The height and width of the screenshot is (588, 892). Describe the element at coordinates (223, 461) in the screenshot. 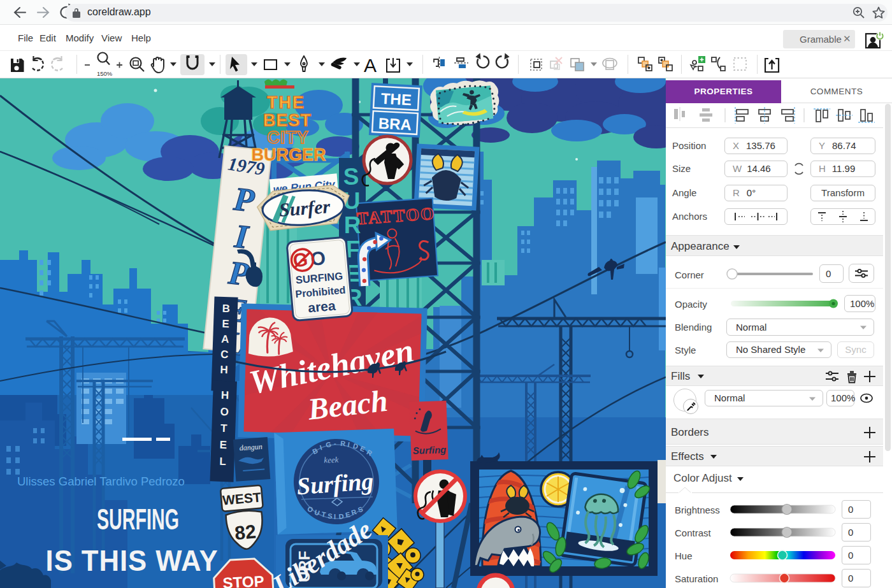

I see `svg-text: L` at that location.